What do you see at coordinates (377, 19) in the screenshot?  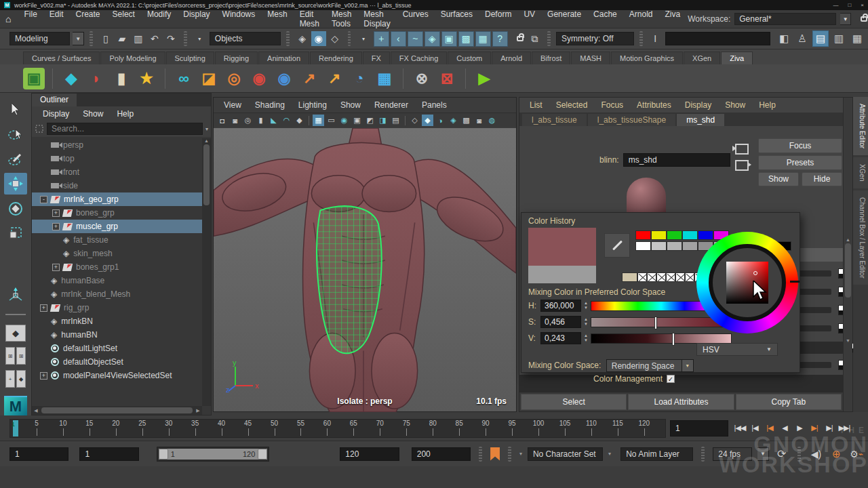 I see `menu-mesh-display: Mesh Display` at bounding box center [377, 19].